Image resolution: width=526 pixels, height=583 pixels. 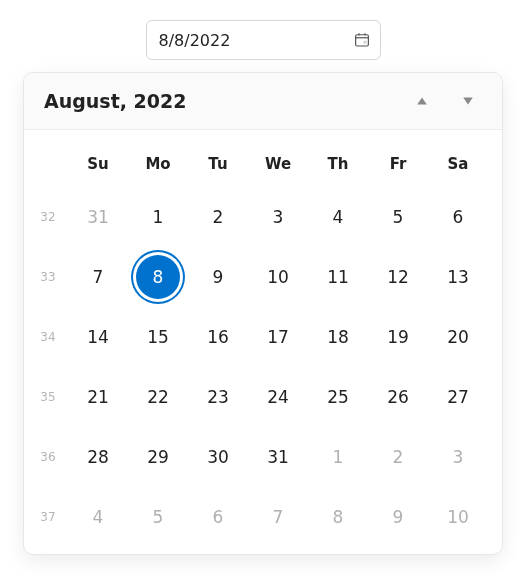 What do you see at coordinates (48, 337) in the screenshot?
I see `week-number: 34` at bounding box center [48, 337].